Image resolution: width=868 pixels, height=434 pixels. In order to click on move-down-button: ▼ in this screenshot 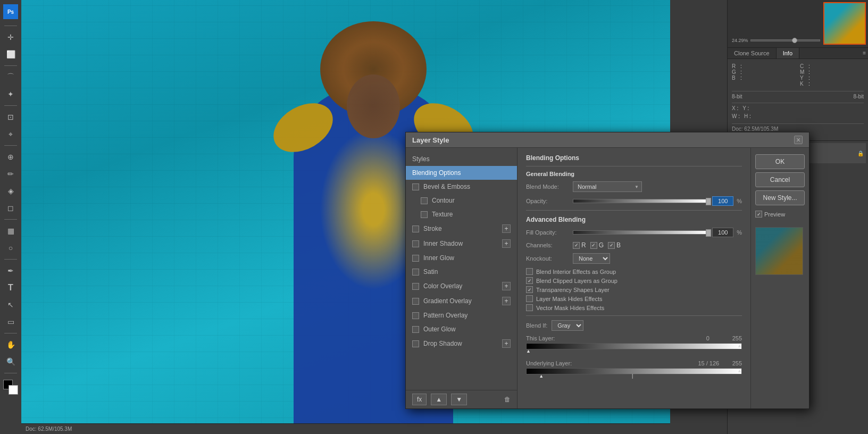, I will do `click(459, 399)`.